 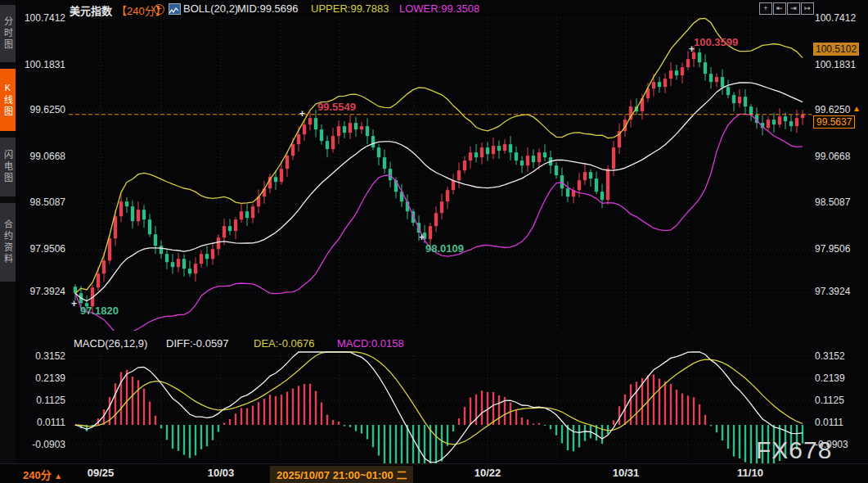 I want to click on time-axis-bar: 240分 ▲ 09/25 10/03 2025/10/07 21:00~01:0…, so click(x=434, y=473).